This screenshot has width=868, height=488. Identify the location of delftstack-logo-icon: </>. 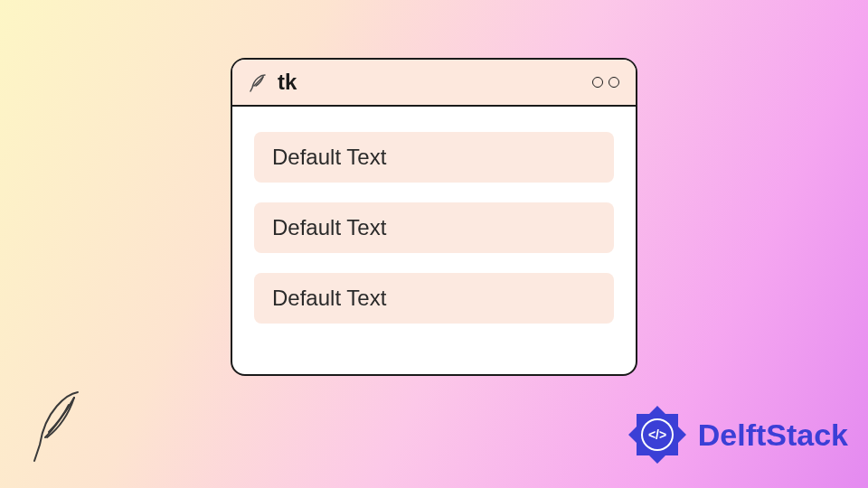
(657, 435).